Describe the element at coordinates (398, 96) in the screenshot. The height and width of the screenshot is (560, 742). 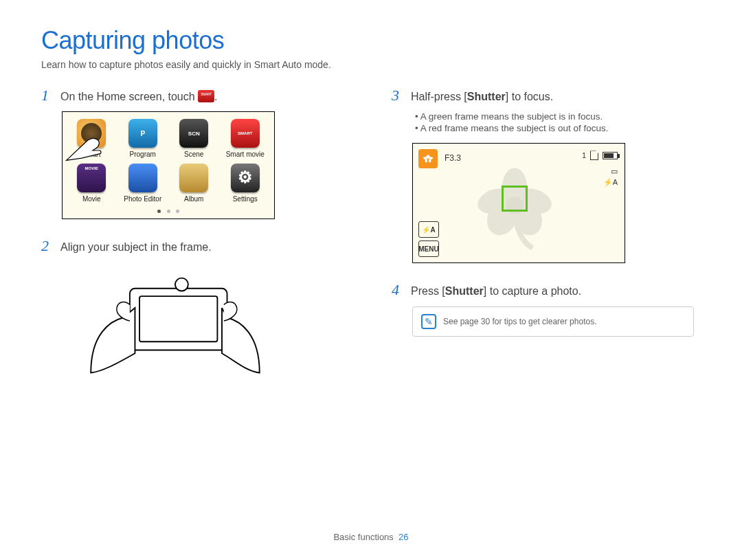
I see `step-number: 3` at that location.